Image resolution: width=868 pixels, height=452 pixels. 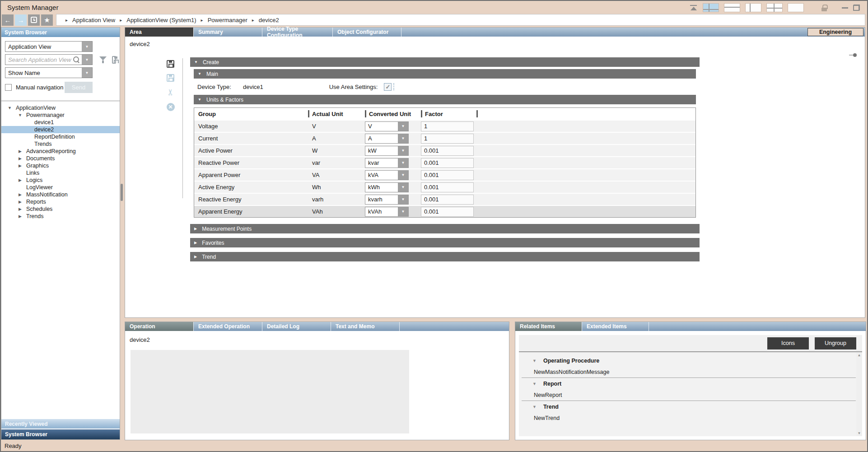 What do you see at coordinates (387, 126) in the screenshot?
I see `converted-unit-dropdown: V▼` at bounding box center [387, 126].